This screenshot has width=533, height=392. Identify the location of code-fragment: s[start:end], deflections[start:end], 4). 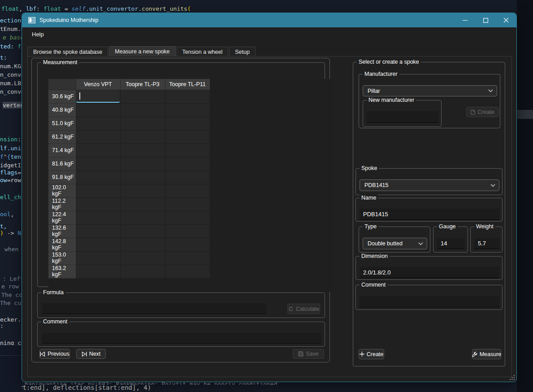
(75, 388).